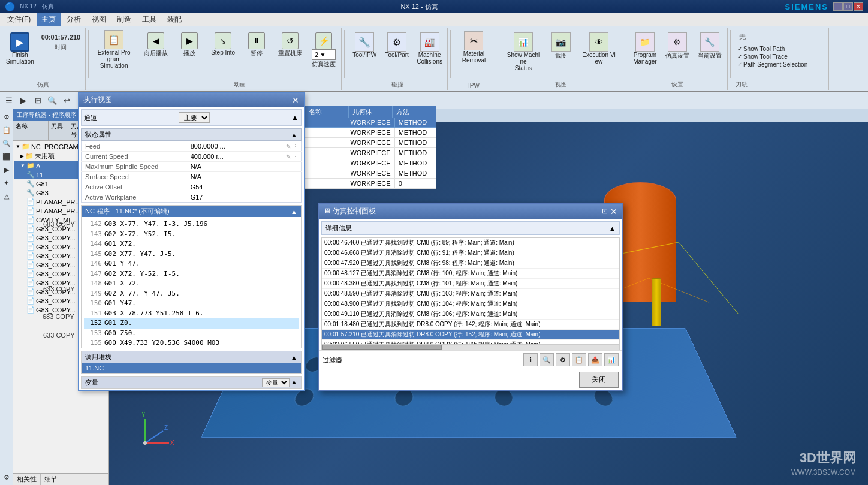 The image size is (868, 485). What do you see at coordinates (296, 157) in the screenshot?
I see `speed-more-icon: ⋮` at bounding box center [296, 157].